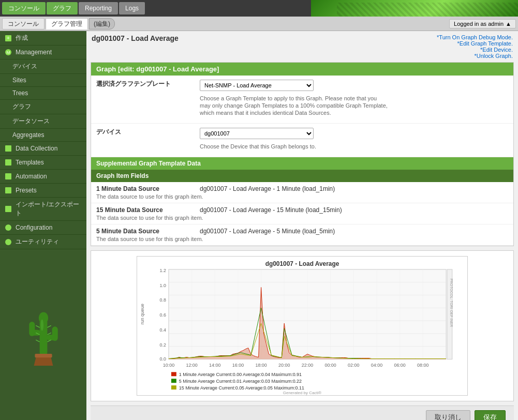 This screenshot has height=420, width=518. What do you see at coordinates (8, 148) in the screenshot?
I see `datacollection-icon` at bounding box center [8, 148].